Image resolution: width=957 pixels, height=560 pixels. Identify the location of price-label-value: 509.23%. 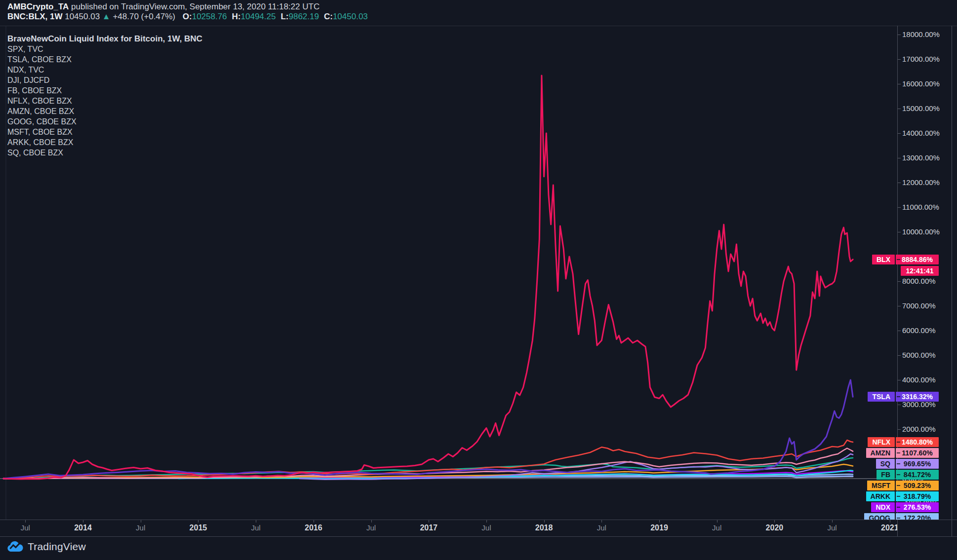
(917, 485).